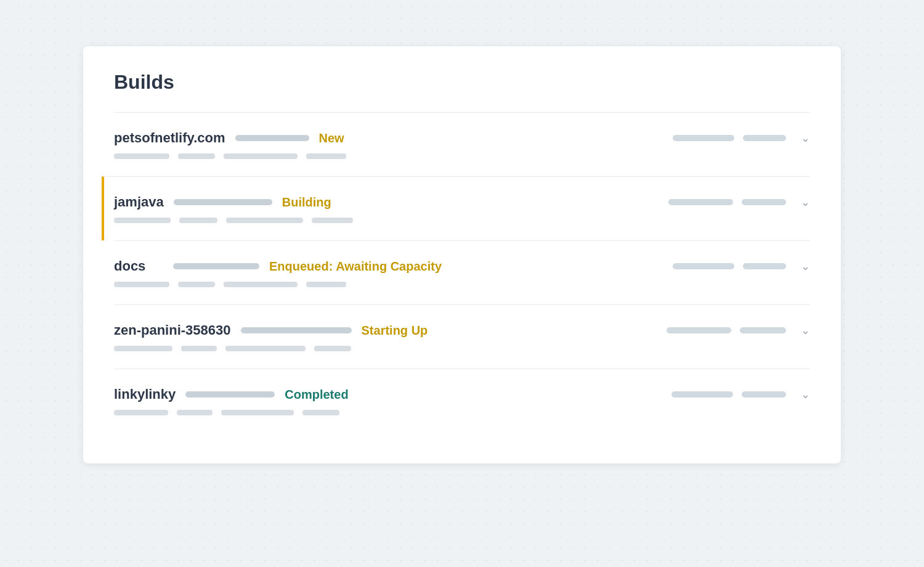 The width and height of the screenshot is (924, 567). Describe the element at coordinates (170, 138) in the screenshot. I see `build-name: petsofnetlify.com` at that location.